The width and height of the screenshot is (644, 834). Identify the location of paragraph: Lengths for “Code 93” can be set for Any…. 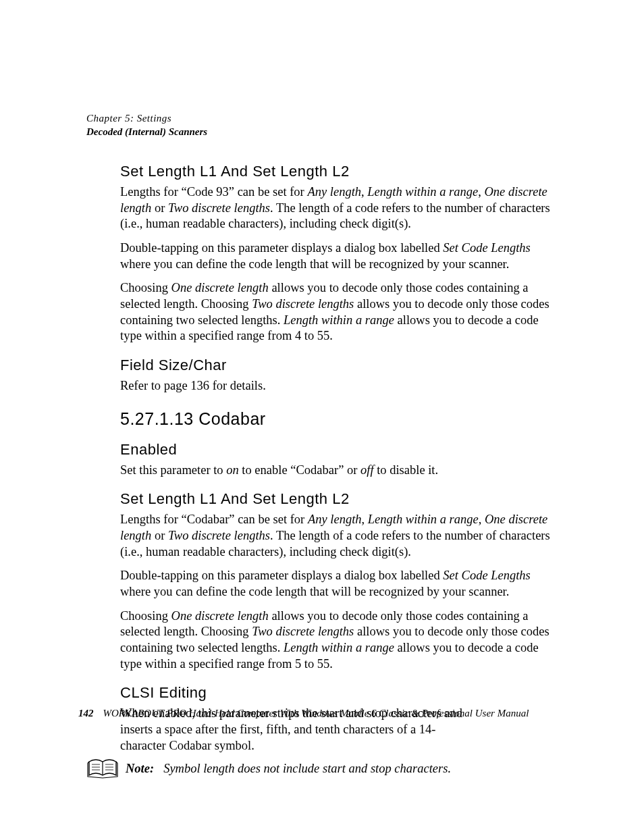
(341, 208).